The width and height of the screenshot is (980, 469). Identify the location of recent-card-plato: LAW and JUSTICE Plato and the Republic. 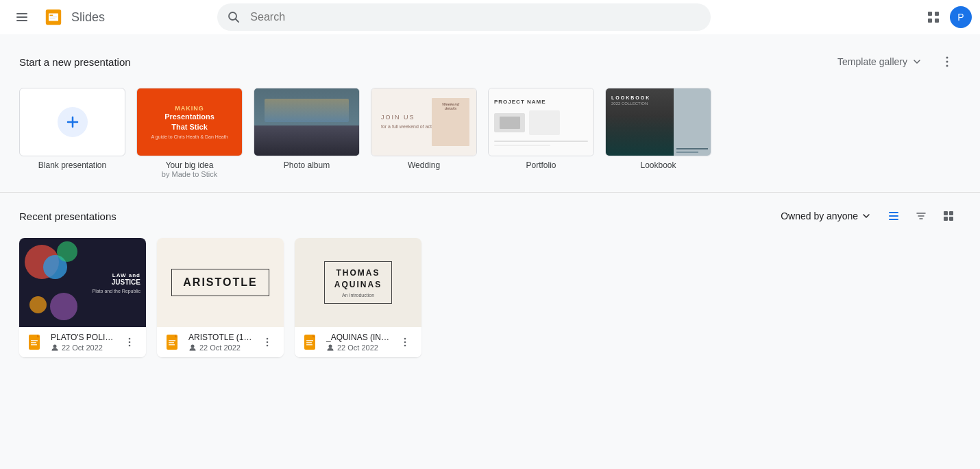
(82, 298).